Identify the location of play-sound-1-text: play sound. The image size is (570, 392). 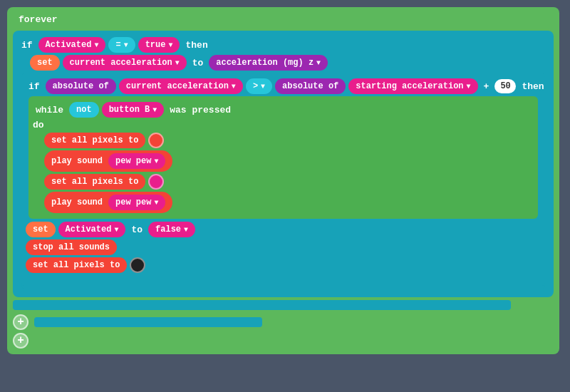
(77, 161).